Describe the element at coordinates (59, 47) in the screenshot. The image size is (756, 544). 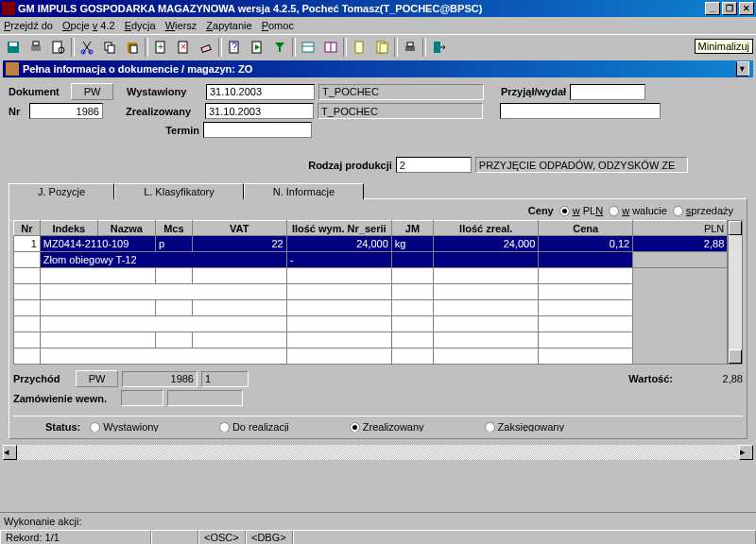
I see `tool-preview-icon` at that location.